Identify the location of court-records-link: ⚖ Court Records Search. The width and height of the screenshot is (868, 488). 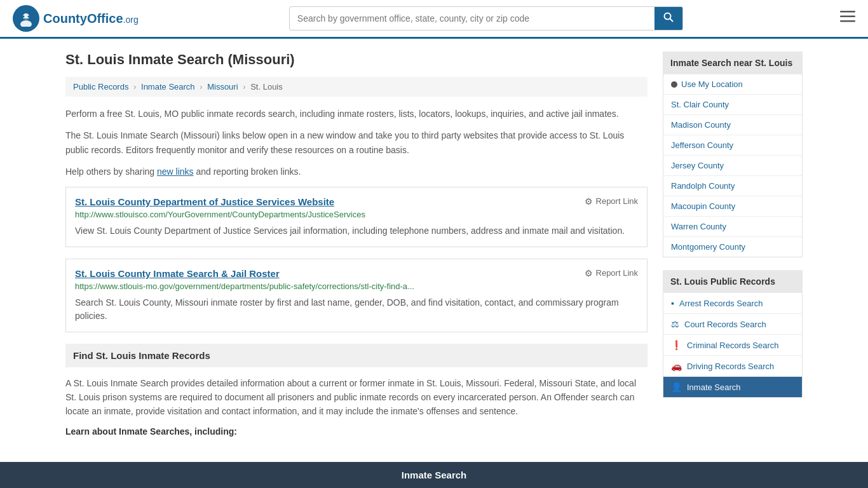
(733, 324).